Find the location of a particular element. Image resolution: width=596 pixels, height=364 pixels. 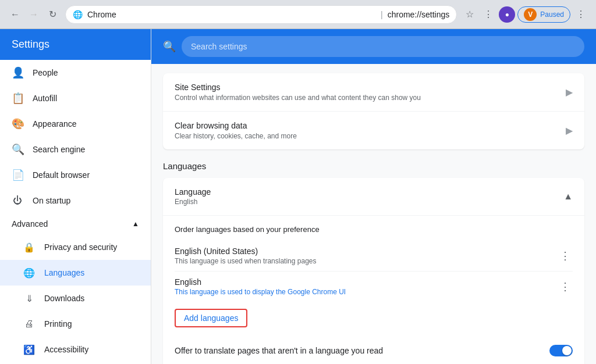

autofill-icon: 📋 is located at coordinates (17, 98).